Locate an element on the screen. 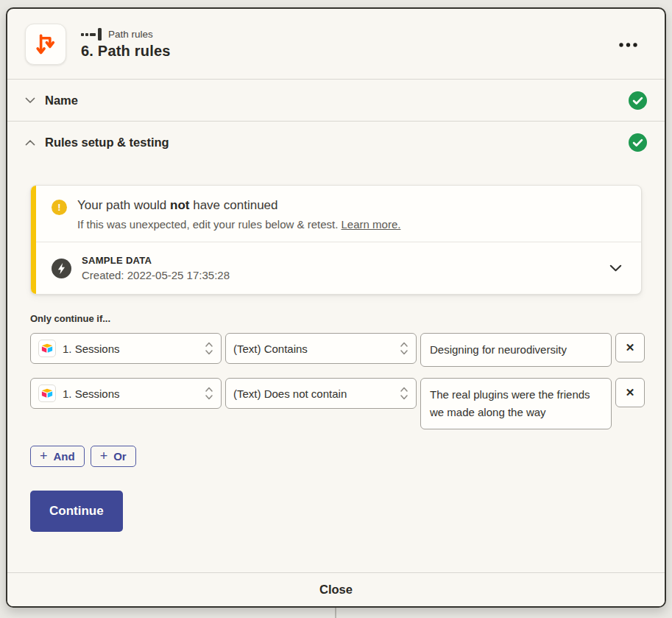 The width and height of the screenshot is (672, 618). warning-accent-bar is located at coordinates (34, 240).